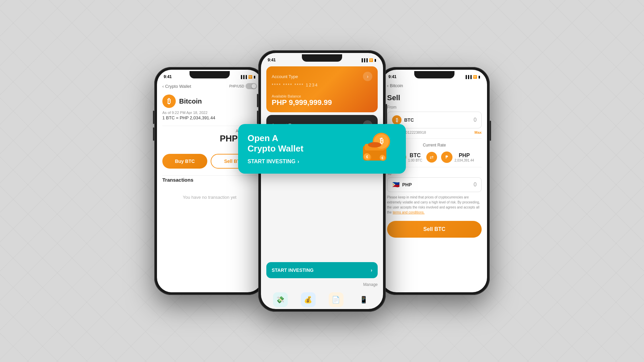 The image size is (644, 362). What do you see at coordinates (163, 86) in the screenshot?
I see `chevron-left-icon: ‹` at bounding box center [163, 86].